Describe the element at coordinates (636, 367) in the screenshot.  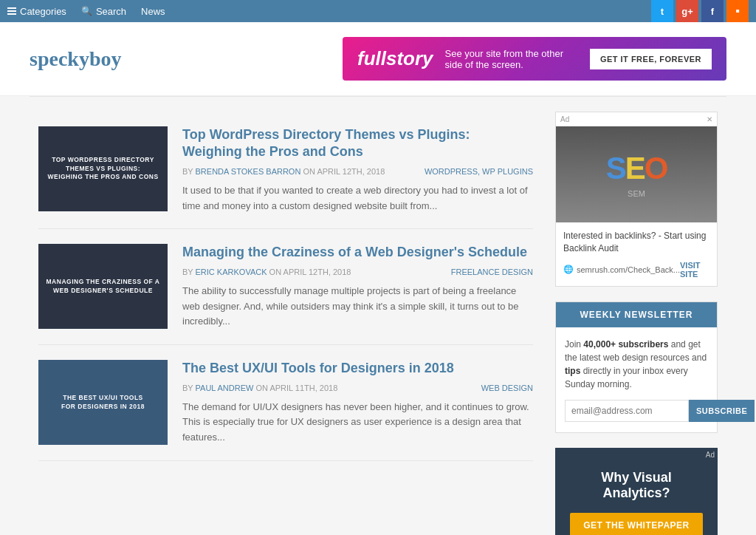
I see `newsletter-box: WEEKLY NEWSLETTER Join 40,000+ subscribe…` at that location.